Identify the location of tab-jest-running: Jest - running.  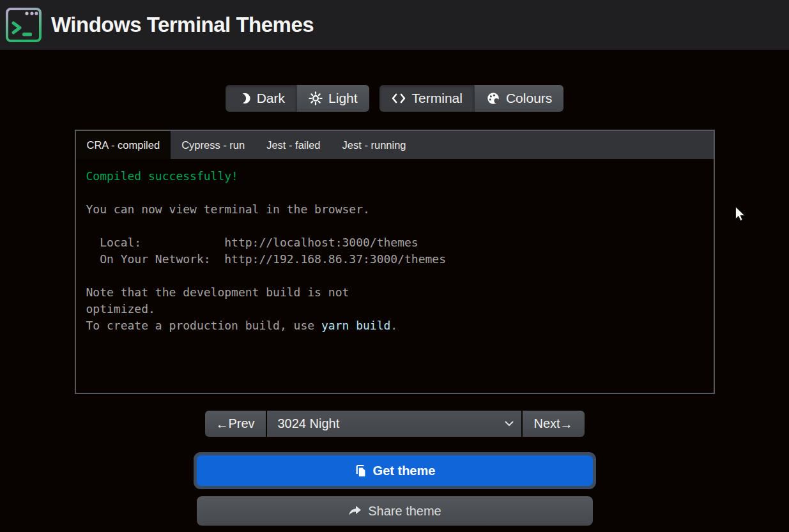
(374, 145).